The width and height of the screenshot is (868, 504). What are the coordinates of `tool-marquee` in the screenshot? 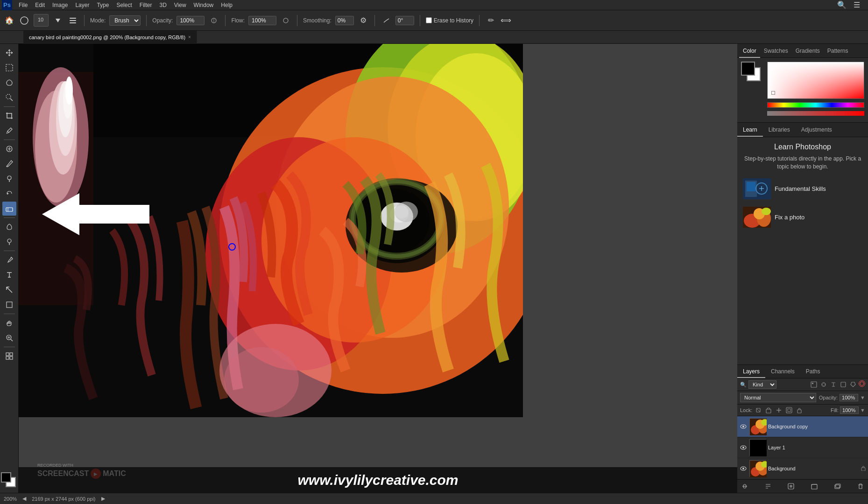 It's located at (9, 68).